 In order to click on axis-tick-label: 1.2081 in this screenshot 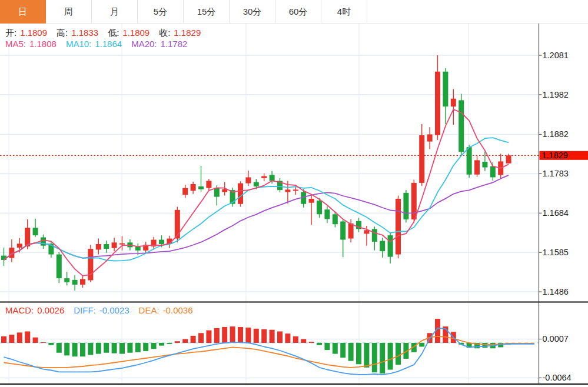, I will do `click(556, 55)`.